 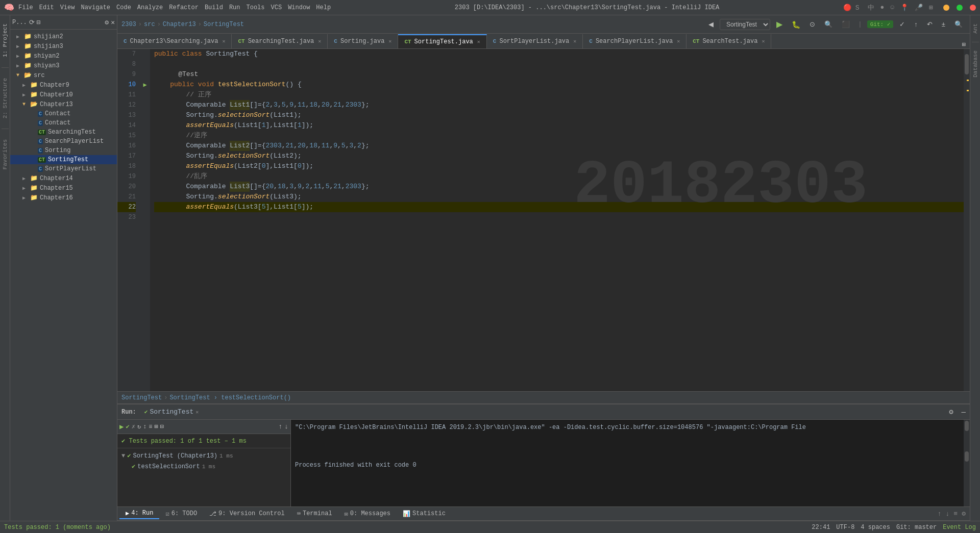 What do you see at coordinates (967, 463) in the screenshot?
I see `output-scrollbar` at bounding box center [967, 463].